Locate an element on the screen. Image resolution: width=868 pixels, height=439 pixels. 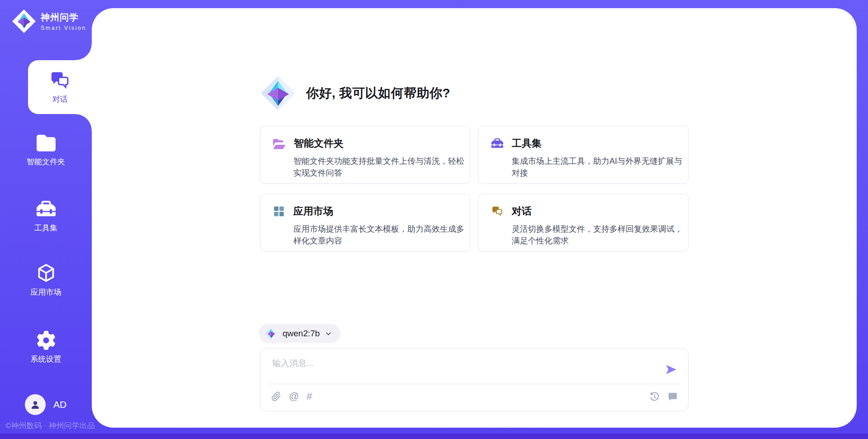
sidebar-item-toolset: 工具集 is located at coordinates (46, 216).